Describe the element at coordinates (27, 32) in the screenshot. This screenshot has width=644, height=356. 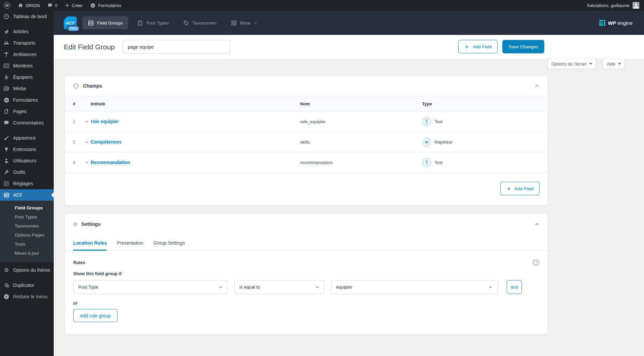
I see `sidebar-item-articles: Articles` at that location.